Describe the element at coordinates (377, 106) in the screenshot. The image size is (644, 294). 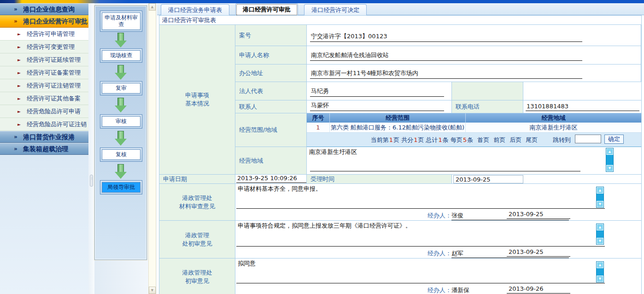
I see `contact-input: 马蒙怀` at that location.